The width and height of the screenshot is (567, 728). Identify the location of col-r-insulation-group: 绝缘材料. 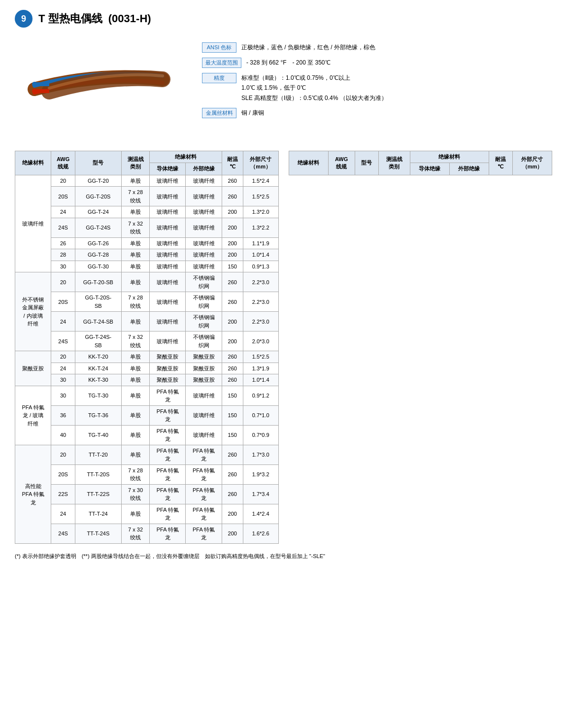
(449, 157).